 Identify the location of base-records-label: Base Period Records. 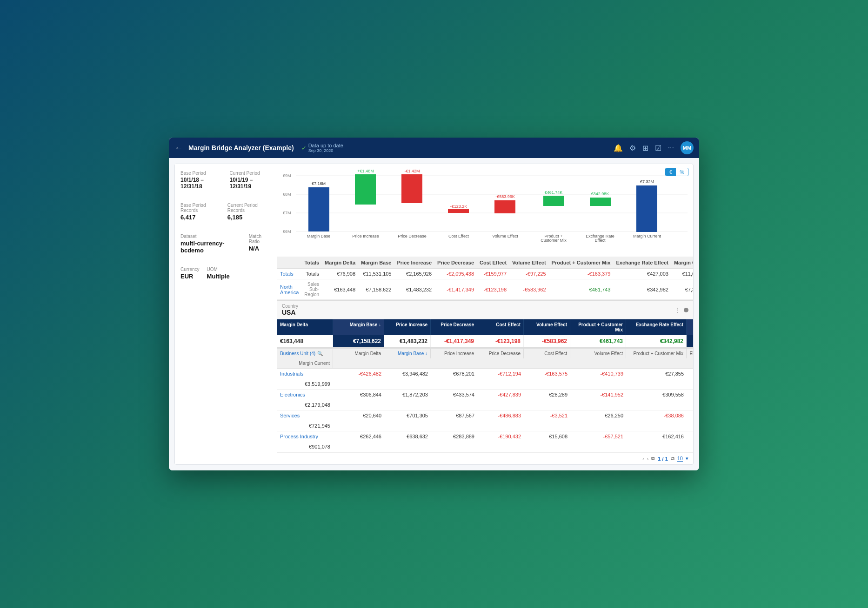
(200, 208).